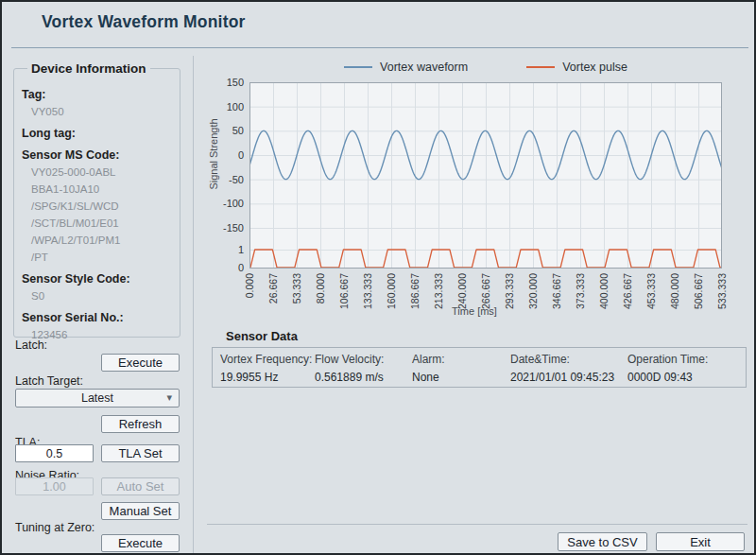  What do you see at coordinates (96, 318) in the screenshot?
I see `serial-label: Sensor Serial No.:` at bounding box center [96, 318].